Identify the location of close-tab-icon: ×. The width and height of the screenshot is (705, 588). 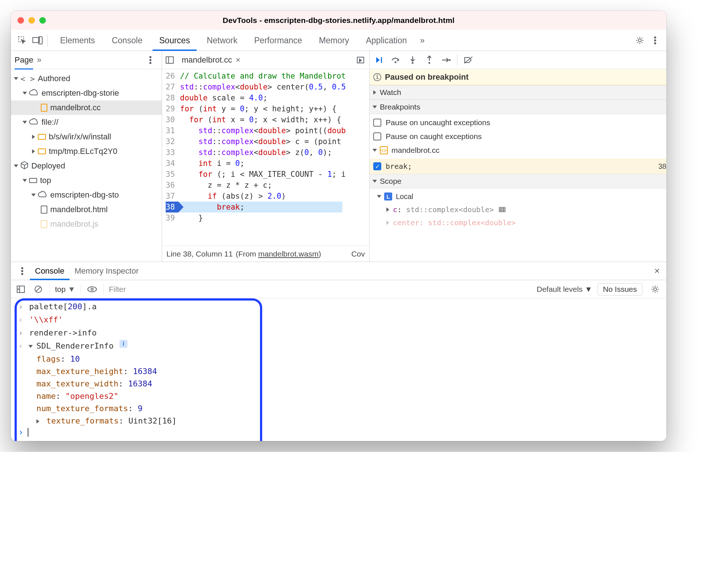
(238, 60).